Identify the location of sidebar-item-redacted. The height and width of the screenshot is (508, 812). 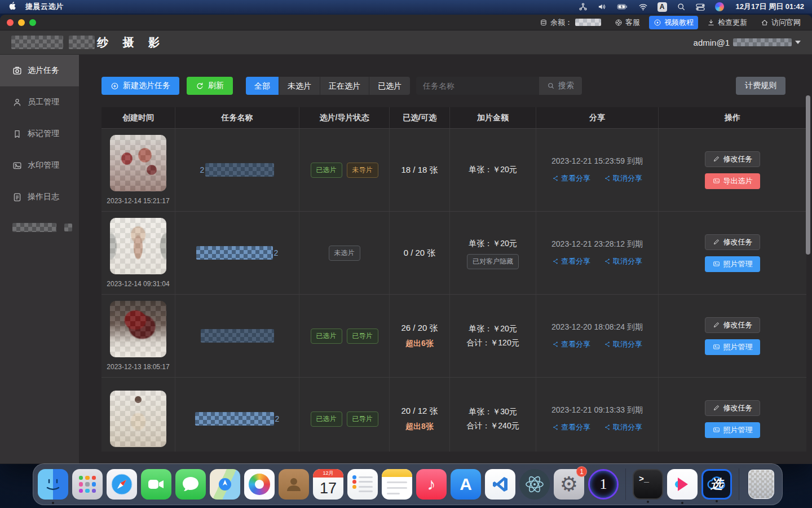
(42, 227).